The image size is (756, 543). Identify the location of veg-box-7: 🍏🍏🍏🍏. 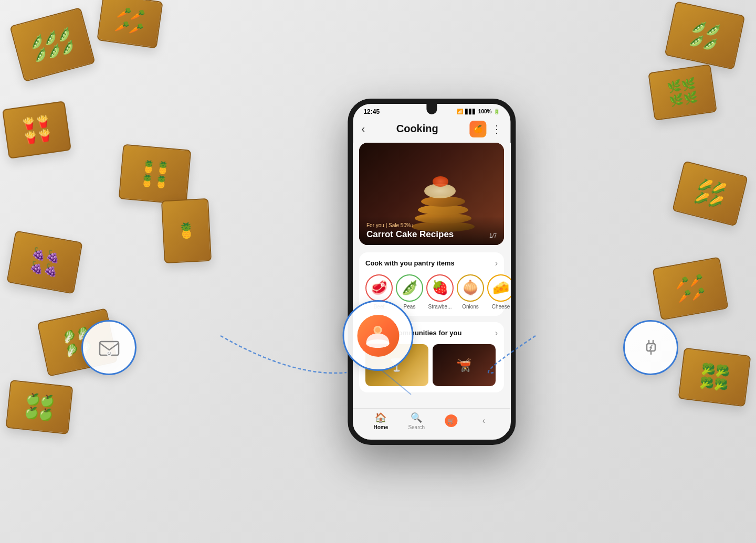
(40, 407).